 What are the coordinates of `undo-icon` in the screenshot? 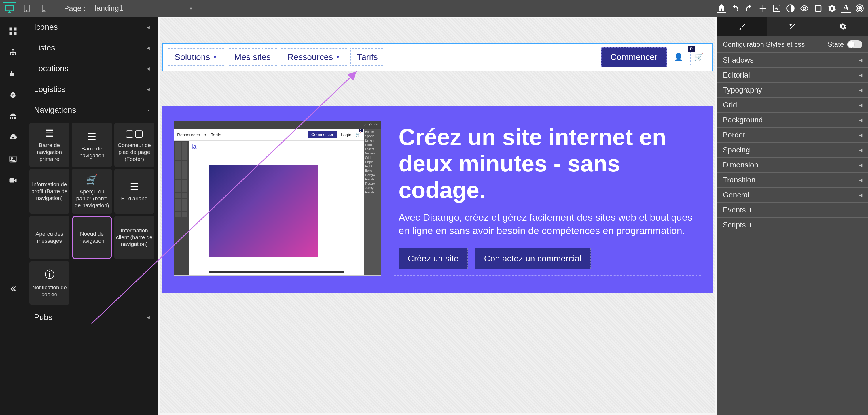 It's located at (735, 8).